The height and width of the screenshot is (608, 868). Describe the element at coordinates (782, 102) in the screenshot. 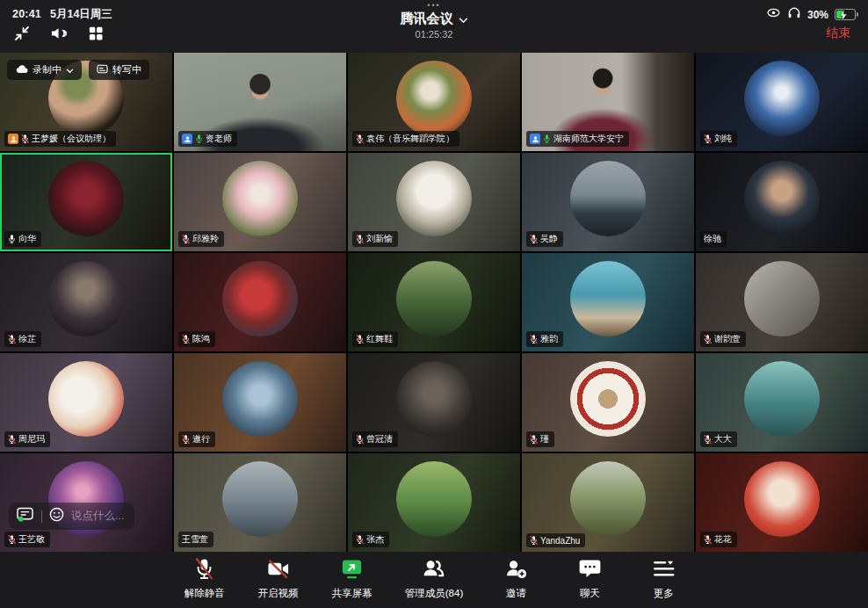

I see `participant-tile: 刘纯` at that location.